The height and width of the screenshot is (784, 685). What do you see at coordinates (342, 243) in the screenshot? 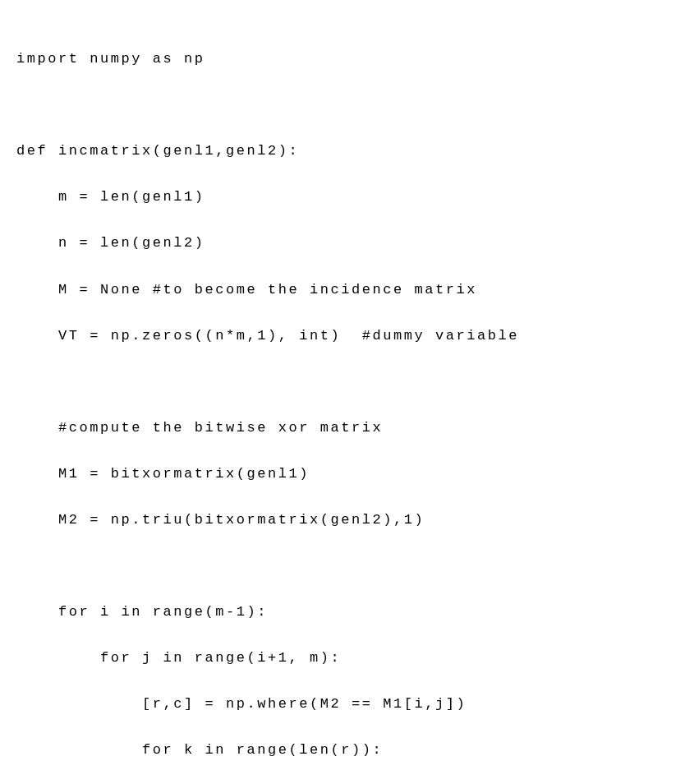
I see `code-line: n = len(genl2)` at bounding box center [342, 243].